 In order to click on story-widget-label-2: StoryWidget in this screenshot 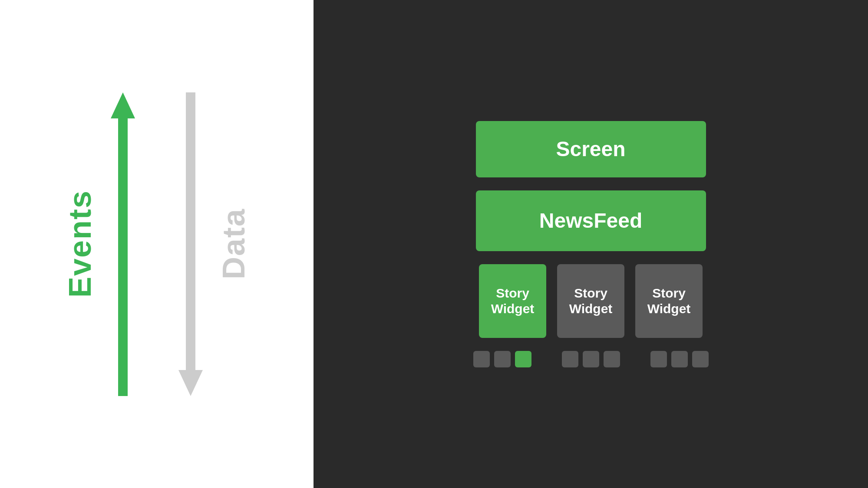, I will do `click(591, 301)`.